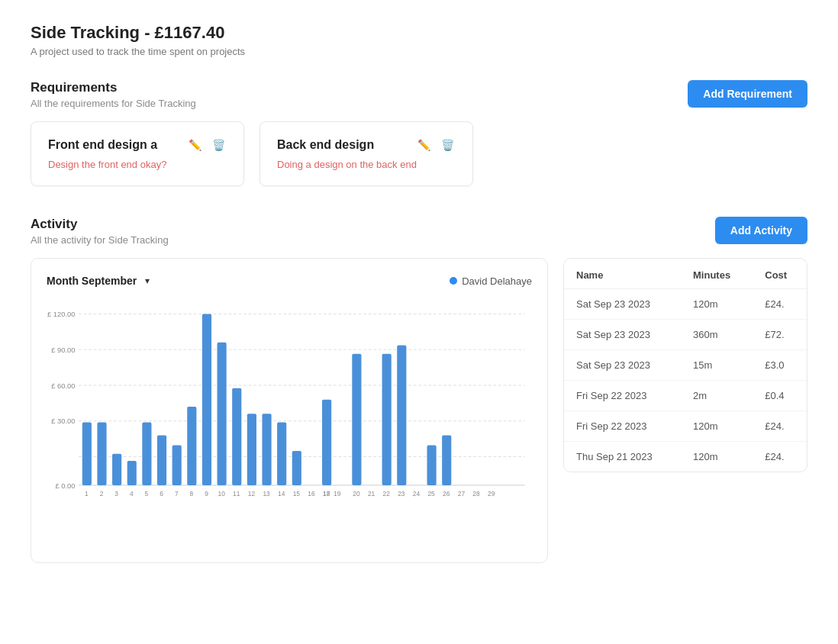  Describe the element at coordinates (497, 281) in the screenshot. I see `legend-label: David Delahaye` at that location.